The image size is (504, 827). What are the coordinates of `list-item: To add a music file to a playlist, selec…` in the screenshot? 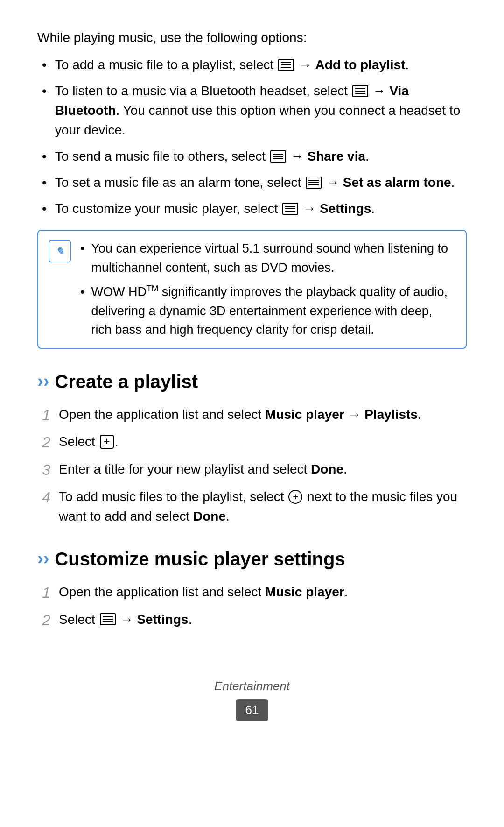 It's located at (252, 65).